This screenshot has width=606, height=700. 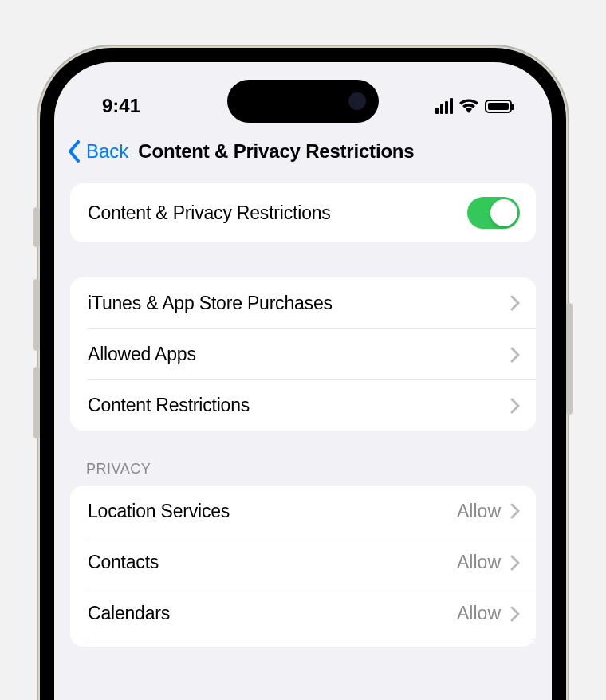 What do you see at coordinates (121, 106) in the screenshot?
I see `status-time: 9:41` at bounding box center [121, 106].